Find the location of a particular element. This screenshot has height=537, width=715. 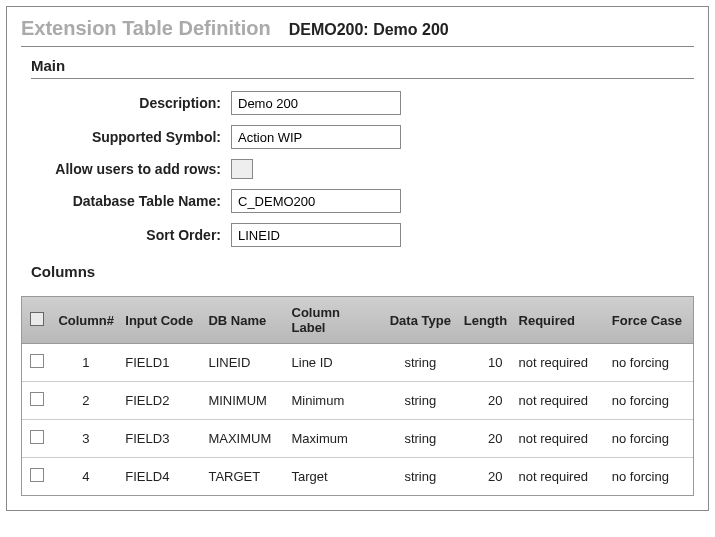

cell-input-code: FIELD3 is located at coordinates (160, 439).